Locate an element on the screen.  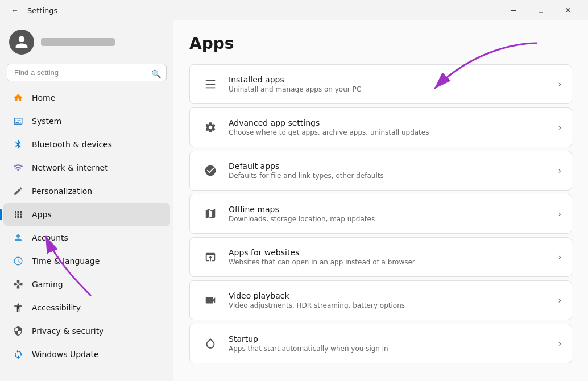
close-button: ✕ is located at coordinates (568, 10).